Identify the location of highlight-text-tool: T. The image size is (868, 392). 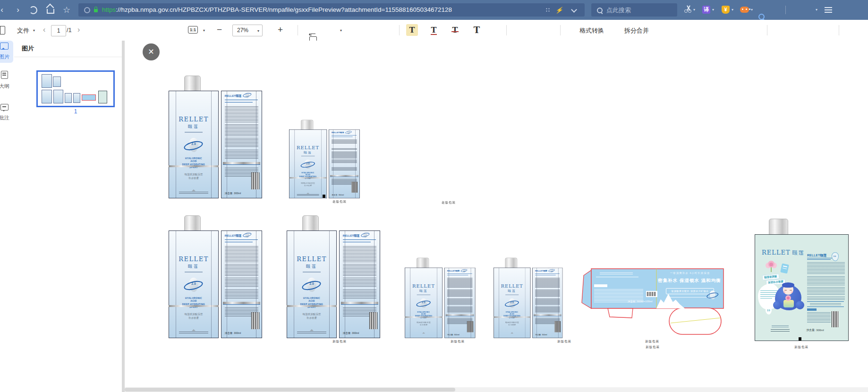
(412, 30).